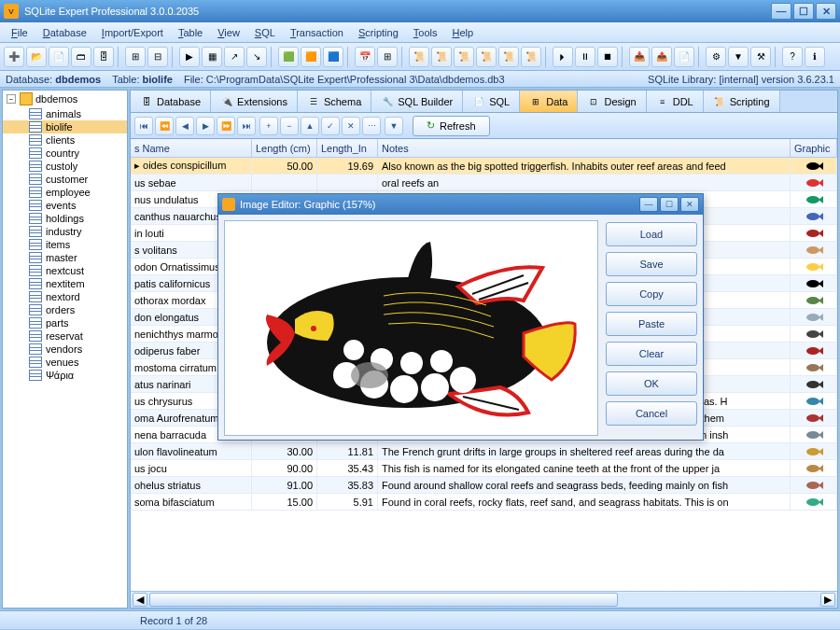 The height and width of the screenshot is (630, 840). I want to click on tree-table-Ψάρια: Ψάρια, so click(65, 375).